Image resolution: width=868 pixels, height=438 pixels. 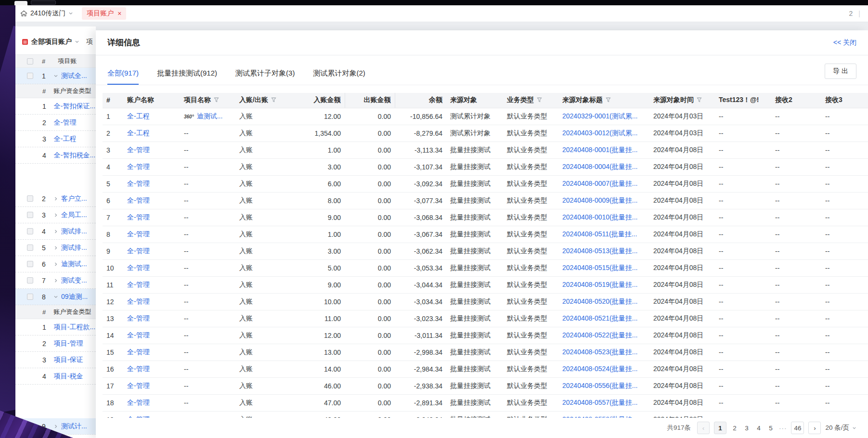 I want to click on source_title-link: 20240408-0520(批量挂..., so click(x=600, y=301).